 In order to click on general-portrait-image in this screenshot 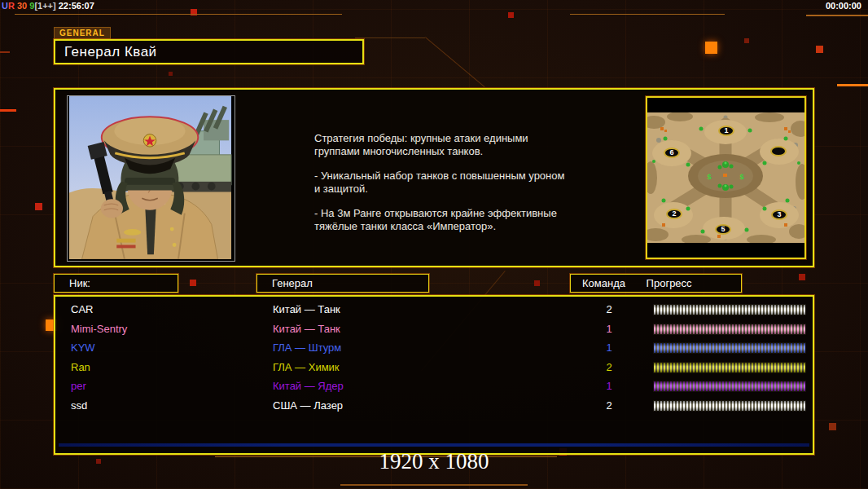, I will do `click(150, 178)`.